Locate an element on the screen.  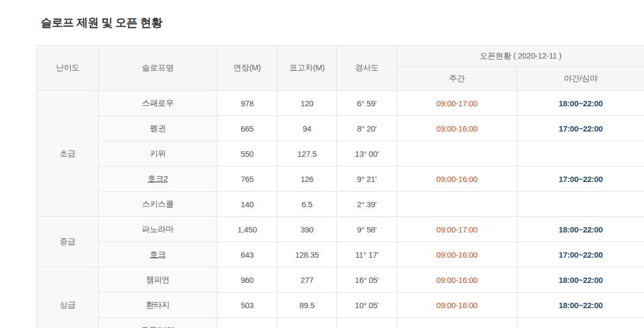
gradient-cell: 2° 39' is located at coordinates (367, 204).